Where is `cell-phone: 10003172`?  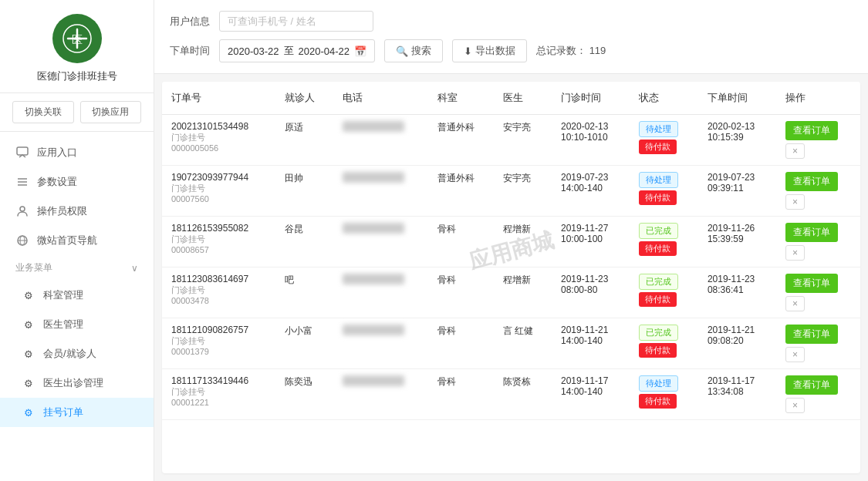 cell-phone: 10003172 is located at coordinates (381, 293).